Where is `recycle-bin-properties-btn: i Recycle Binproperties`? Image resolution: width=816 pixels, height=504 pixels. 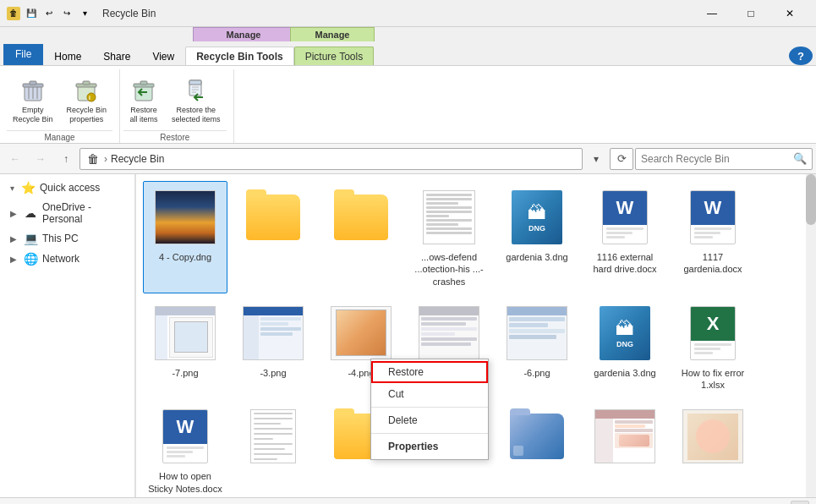
recycle-bin-properties-btn: i Recycle Binproperties is located at coordinates (87, 101).